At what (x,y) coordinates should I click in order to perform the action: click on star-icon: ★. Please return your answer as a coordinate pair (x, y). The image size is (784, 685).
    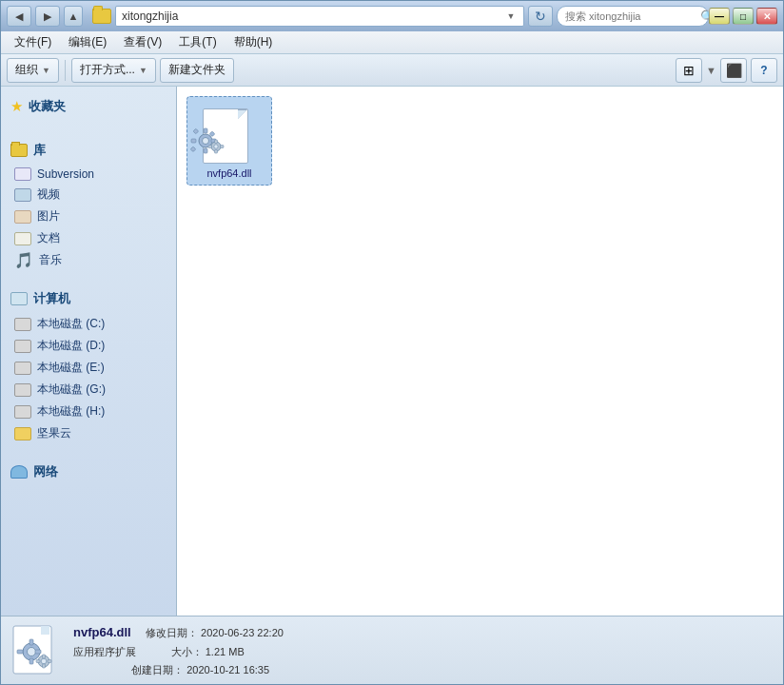
    Looking at the image, I should click on (17, 107).